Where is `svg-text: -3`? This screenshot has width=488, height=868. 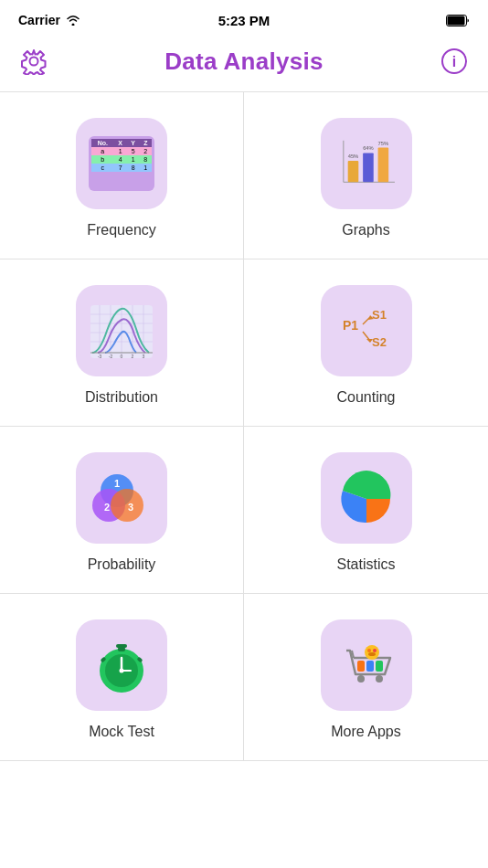 svg-text: -3 is located at coordinates (101, 356).